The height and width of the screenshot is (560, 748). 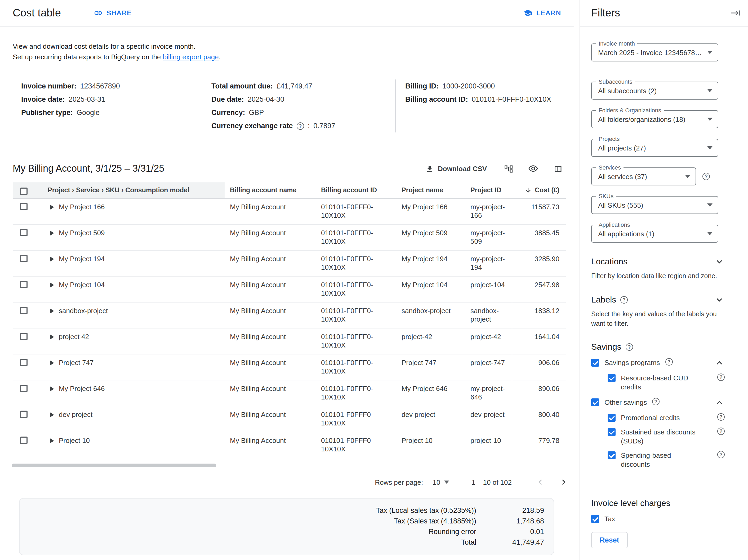 I want to click on reset-button: Reset, so click(x=609, y=540).